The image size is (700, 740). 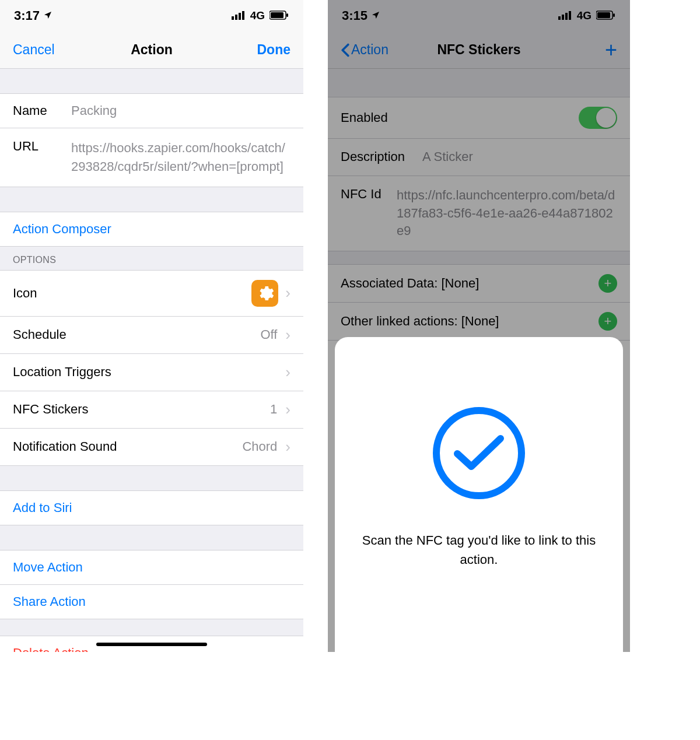 What do you see at coordinates (25, 293) in the screenshot?
I see `icon-label: Icon` at bounding box center [25, 293].